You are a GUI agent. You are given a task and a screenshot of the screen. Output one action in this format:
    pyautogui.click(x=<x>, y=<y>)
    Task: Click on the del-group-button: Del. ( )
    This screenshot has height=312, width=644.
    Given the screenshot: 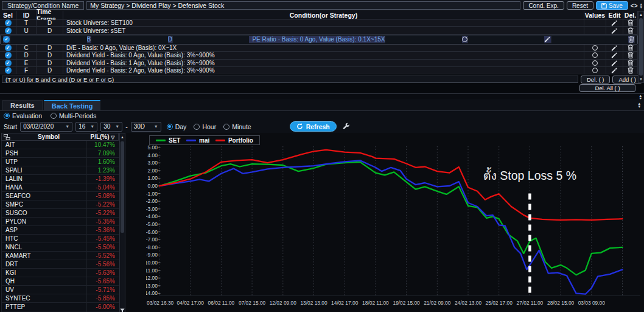 What is the action you would take?
    pyautogui.click(x=595, y=79)
    